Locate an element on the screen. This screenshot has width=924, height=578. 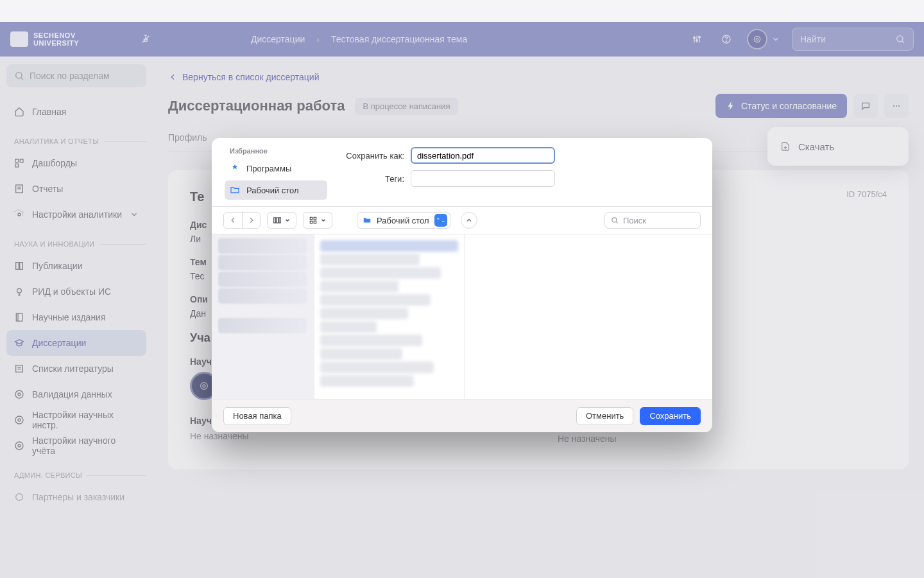
columns-icon is located at coordinates (277, 220).